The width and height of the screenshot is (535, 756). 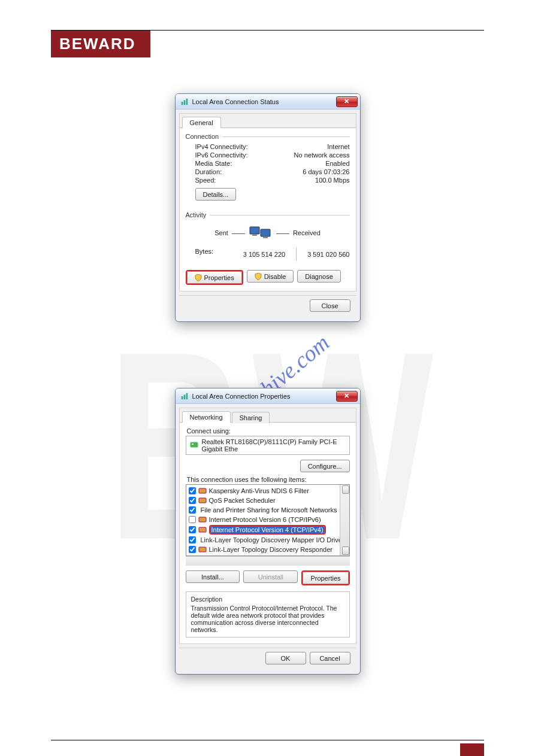 I want to click on adapter-field: Realtek RTL8168C(P)/8111C(P) Family PCI-…, so click(x=268, y=445).